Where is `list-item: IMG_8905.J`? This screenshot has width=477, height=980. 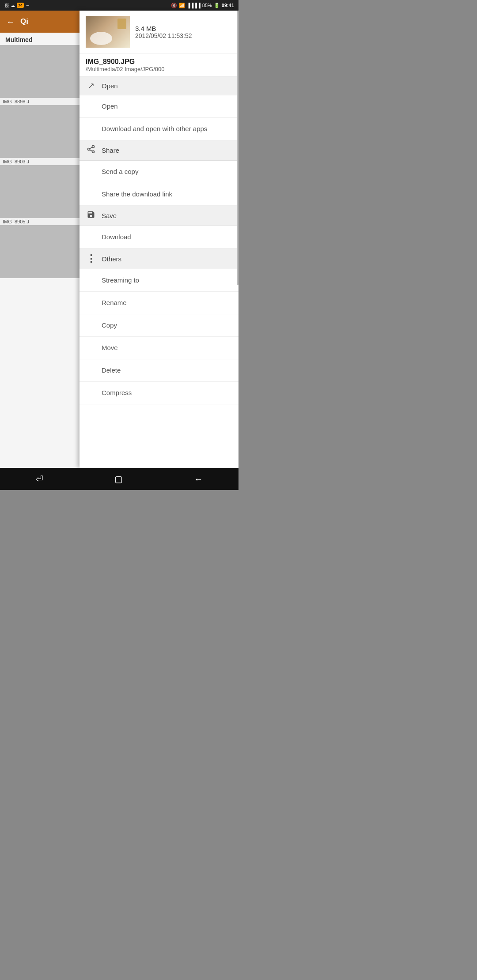 list-item: IMG_8905.J is located at coordinates (42, 195).